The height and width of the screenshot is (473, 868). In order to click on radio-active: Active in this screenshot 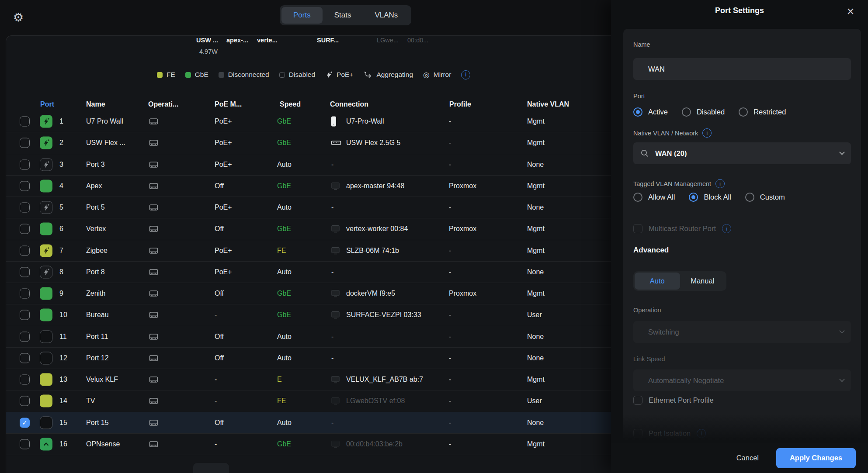, I will do `click(650, 112)`.